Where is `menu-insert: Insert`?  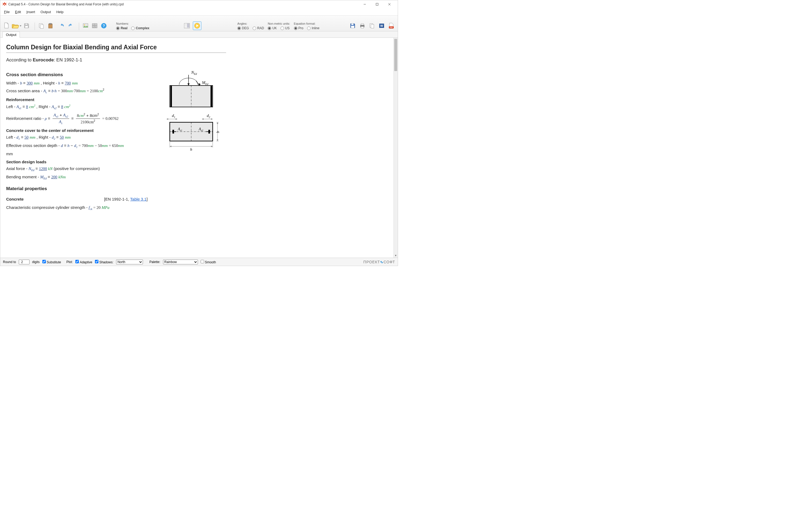
menu-insert: Insert is located at coordinates (31, 12).